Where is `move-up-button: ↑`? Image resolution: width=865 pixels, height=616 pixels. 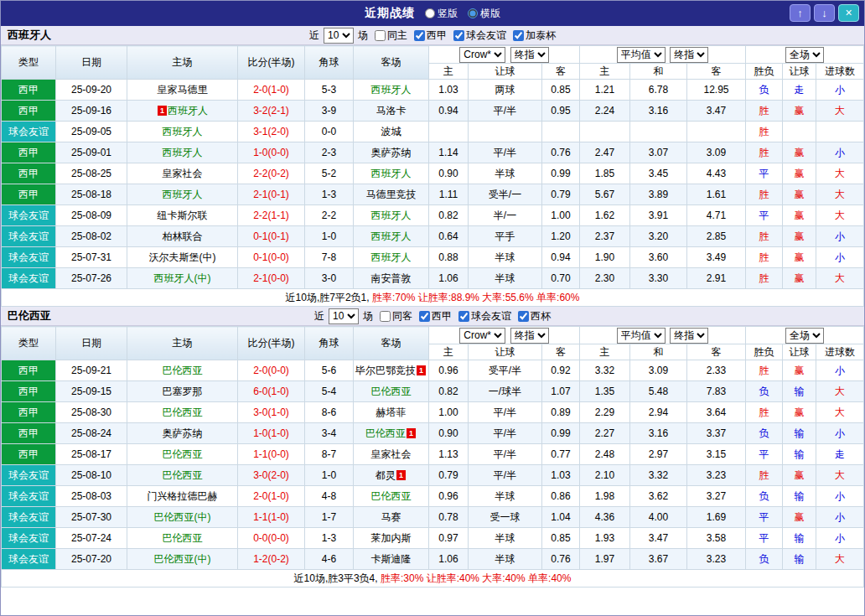 move-up-button: ↑ is located at coordinates (800, 13).